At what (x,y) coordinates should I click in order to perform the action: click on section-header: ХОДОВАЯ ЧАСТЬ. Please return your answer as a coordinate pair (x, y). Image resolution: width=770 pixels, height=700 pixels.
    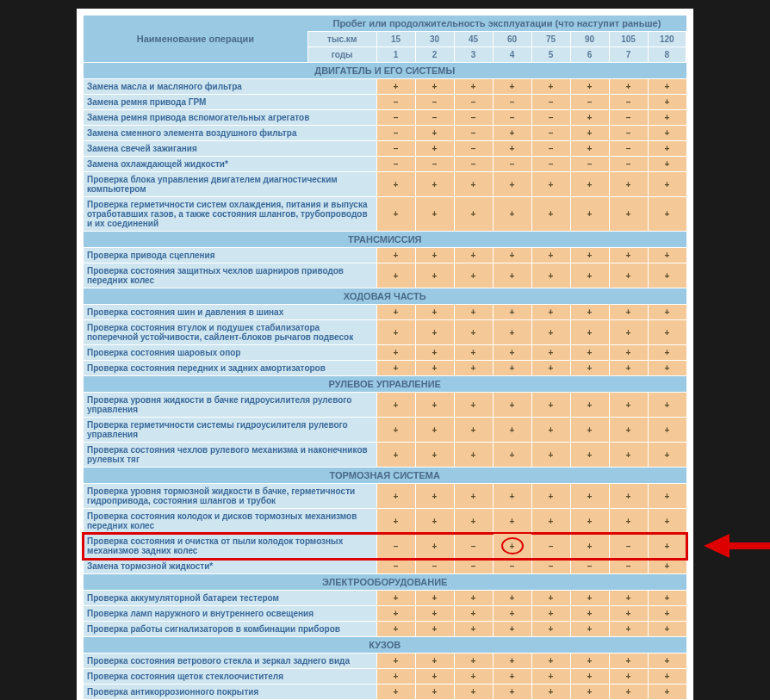
    Looking at the image, I should click on (385, 296).